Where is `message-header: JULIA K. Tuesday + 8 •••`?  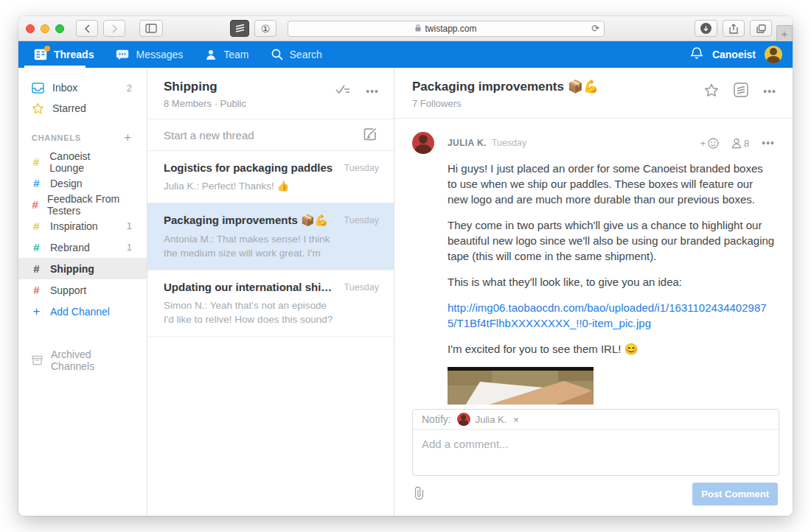
message-header: JULIA K. Tuesday + 8 ••• is located at coordinates (594, 143).